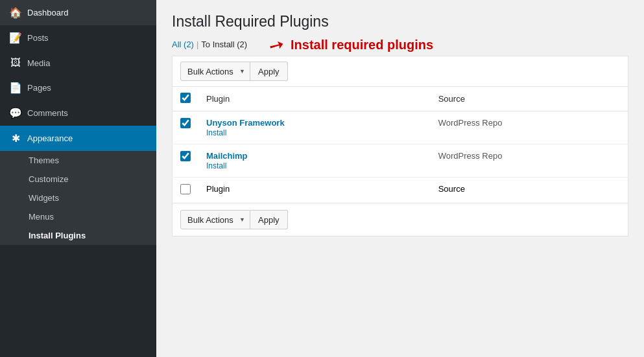  What do you see at coordinates (78, 139) in the screenshot?
I see `sidebar-item-appearance: ✱ Appearance` at bounding box center [78, 139].